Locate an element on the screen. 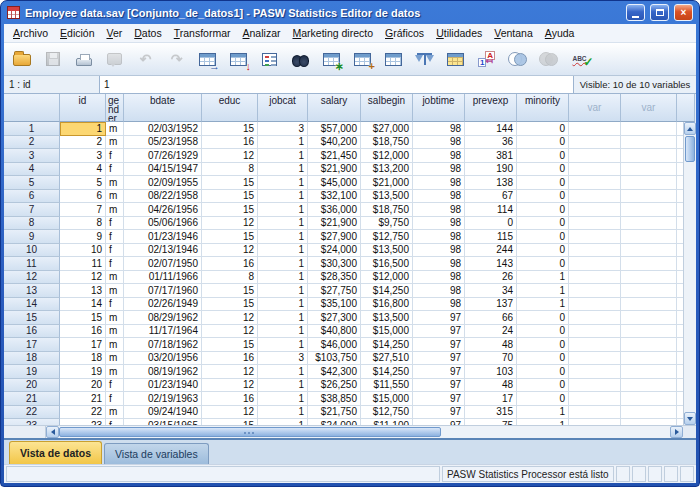 The image size is (700, 487). cell-salbegin-16: $15,000 is located at coordinates (387, 332).